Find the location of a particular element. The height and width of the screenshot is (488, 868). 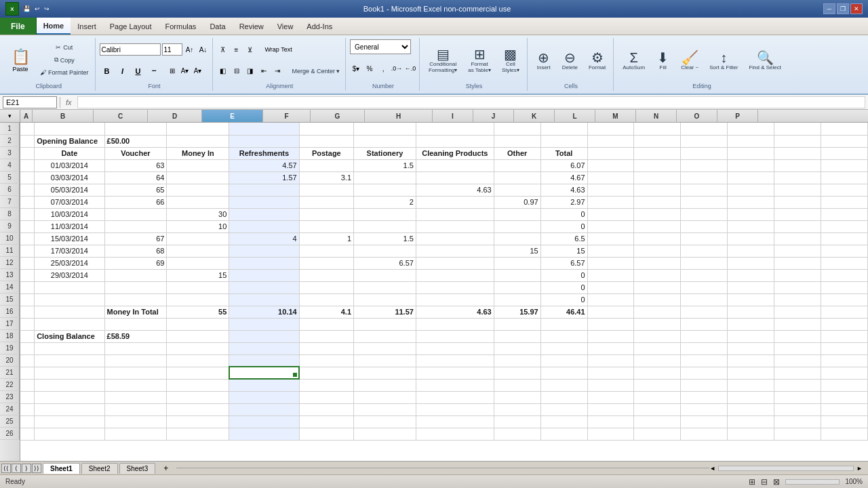

cell-O17 is located at coordinates (797, 324).